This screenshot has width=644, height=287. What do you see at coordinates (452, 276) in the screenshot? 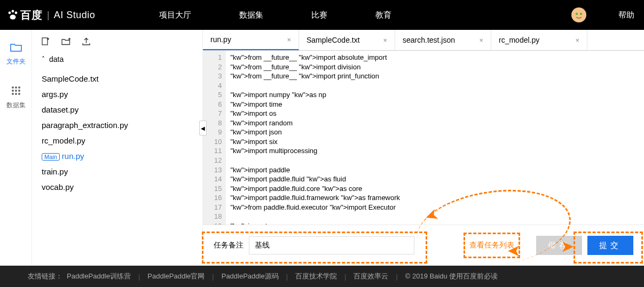
I see `footer-copyright: © 2019 Baidu 使用百度前必读` at bounding box center [452, 276].